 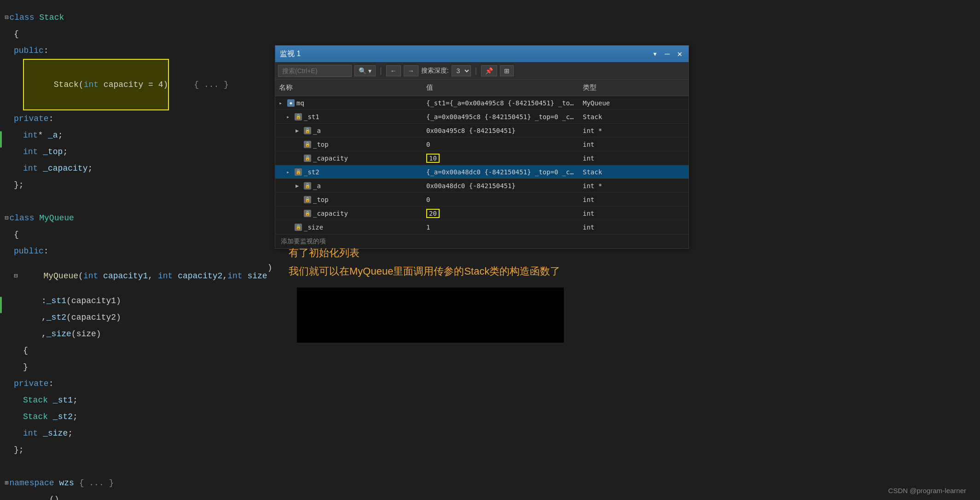 I want to click on watch-row-st2-top: ▶ 🔒 _top 0 int, so click(x=482, y=200).